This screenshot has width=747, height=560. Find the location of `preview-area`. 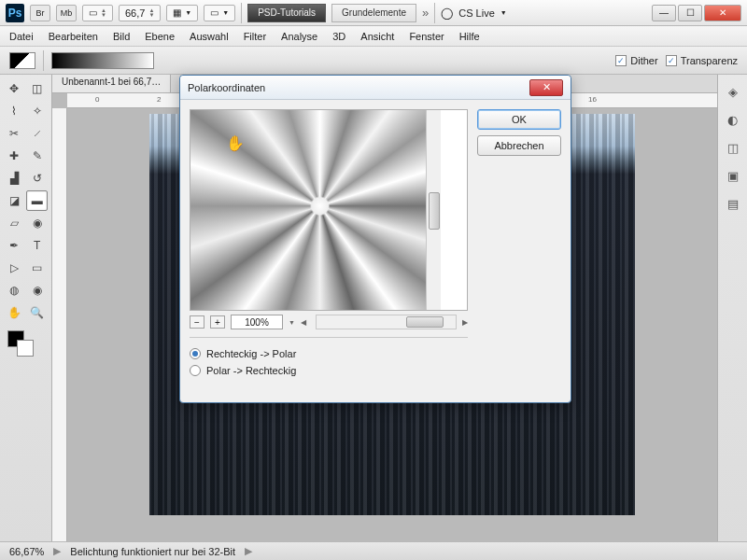

preview-area is located at coordinates (329, 210).